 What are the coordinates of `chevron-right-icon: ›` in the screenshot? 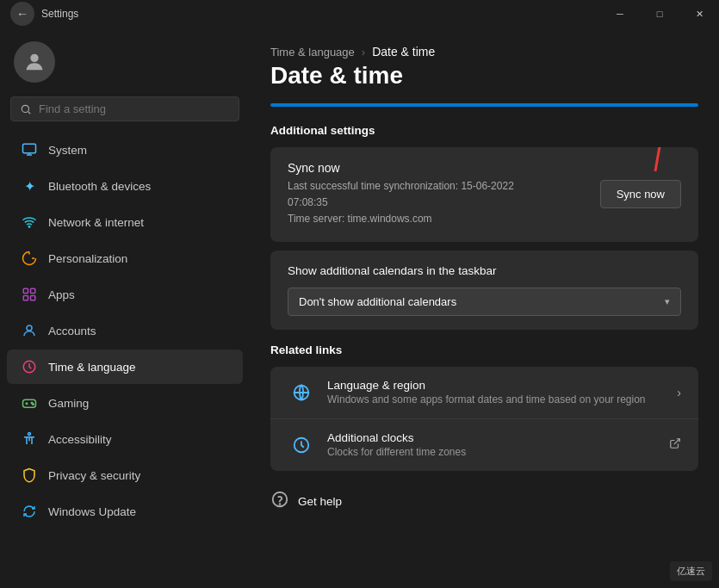 It's located at (679, 393).